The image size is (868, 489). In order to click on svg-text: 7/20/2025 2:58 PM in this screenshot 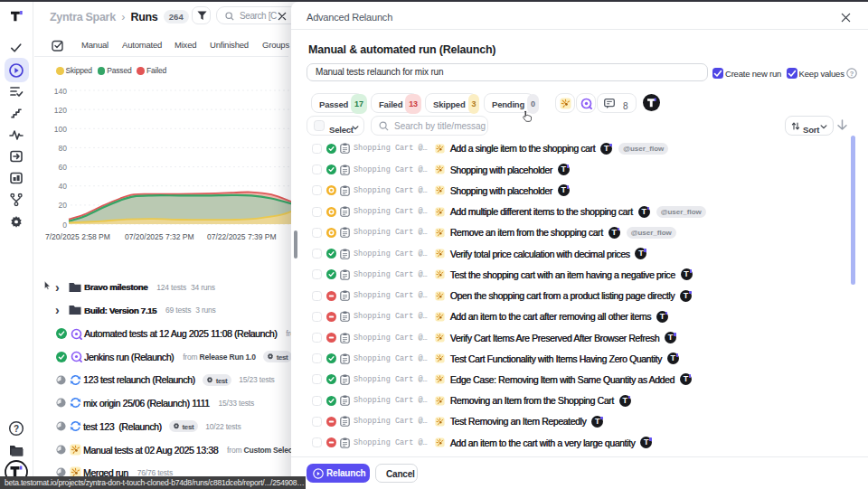, I will do `click(78, 237)`.